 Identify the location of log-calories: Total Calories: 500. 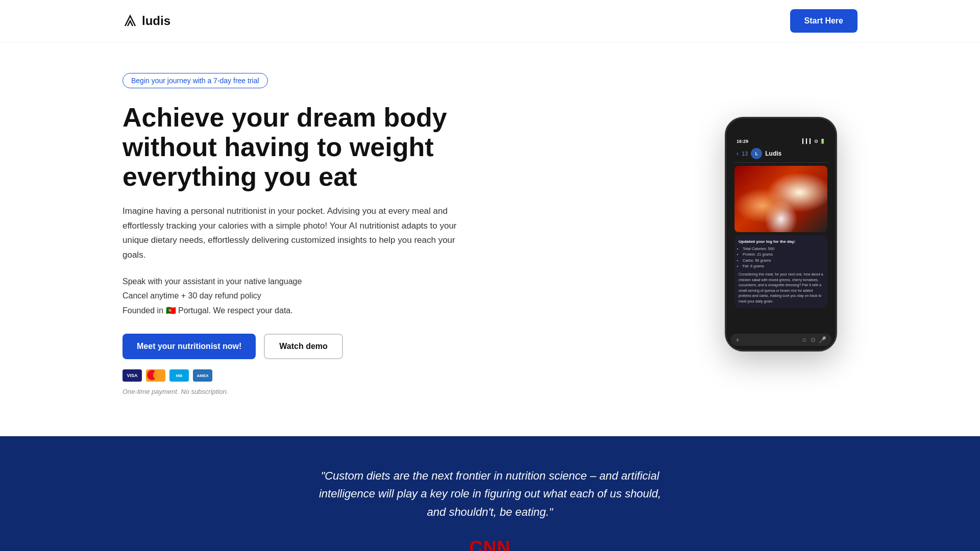
(783, 249).